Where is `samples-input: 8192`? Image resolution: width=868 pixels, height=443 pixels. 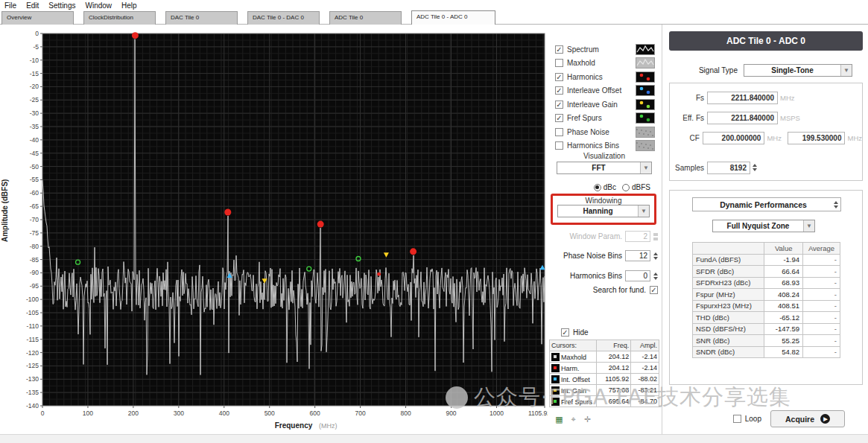 samples-input: 8192 is located at coordinates (729, 168).